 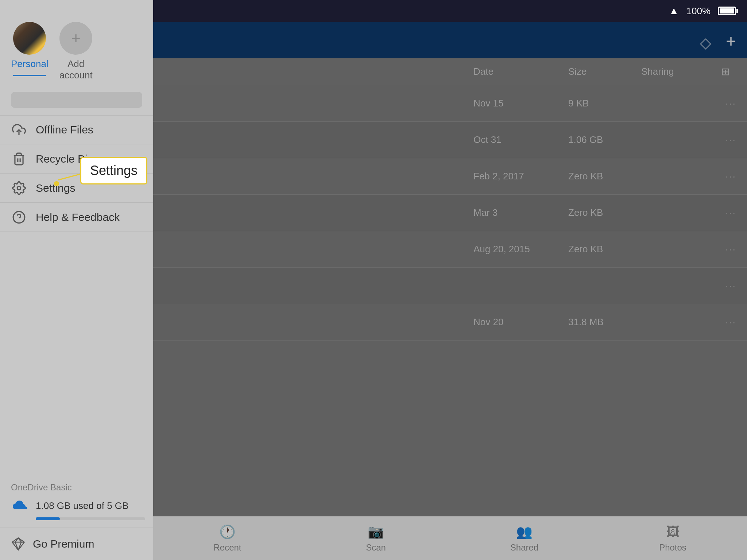 What do you see at coordinates (376, 548) in the screenshot?
I see `tab-scan-label: Scan` at bounding box center [376, 548].